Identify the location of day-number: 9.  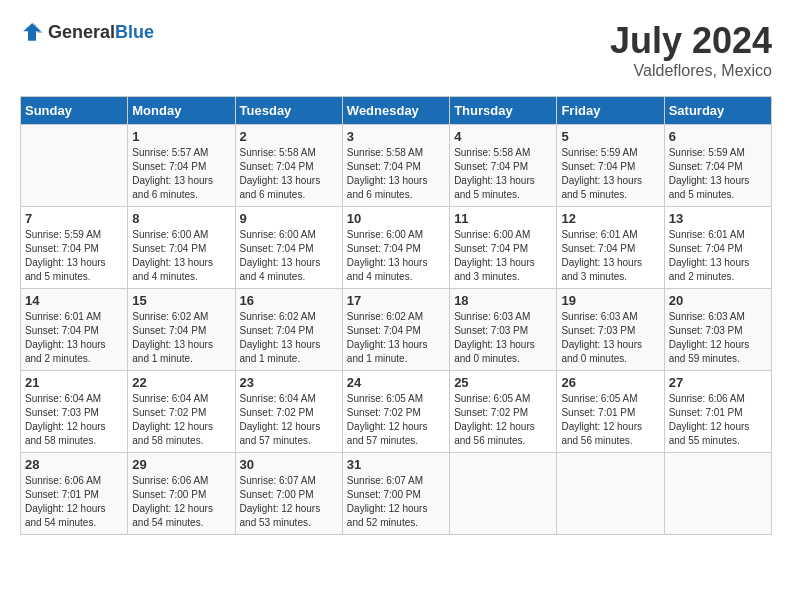
(289, 218).